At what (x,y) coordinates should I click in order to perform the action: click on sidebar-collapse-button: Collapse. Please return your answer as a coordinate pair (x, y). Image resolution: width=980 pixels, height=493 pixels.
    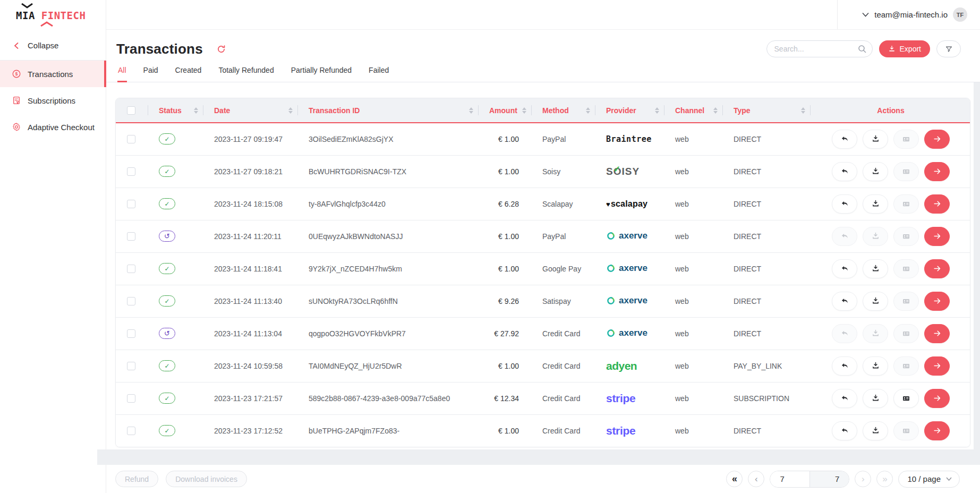
    Looking at the image, I should click on (53, 46).